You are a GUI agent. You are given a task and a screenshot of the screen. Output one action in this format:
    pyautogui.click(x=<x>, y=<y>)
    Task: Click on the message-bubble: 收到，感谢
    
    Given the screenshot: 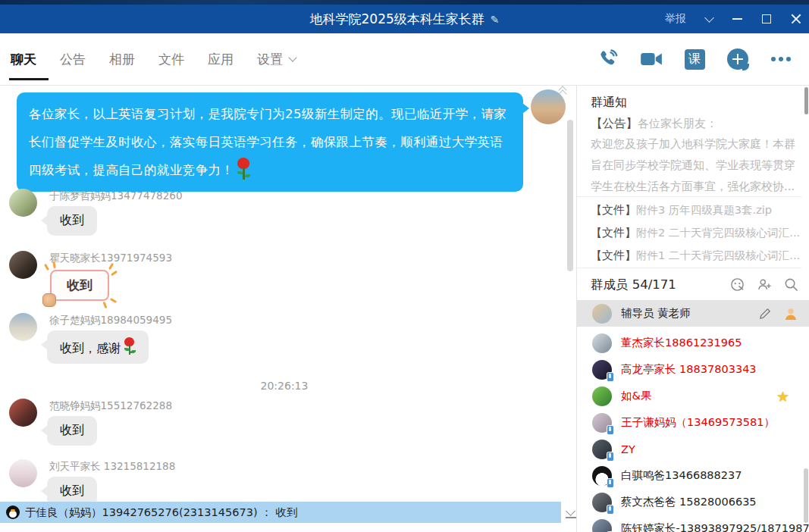 What is the action you would take?
    pyautogui.click(x=98, y=347)
    